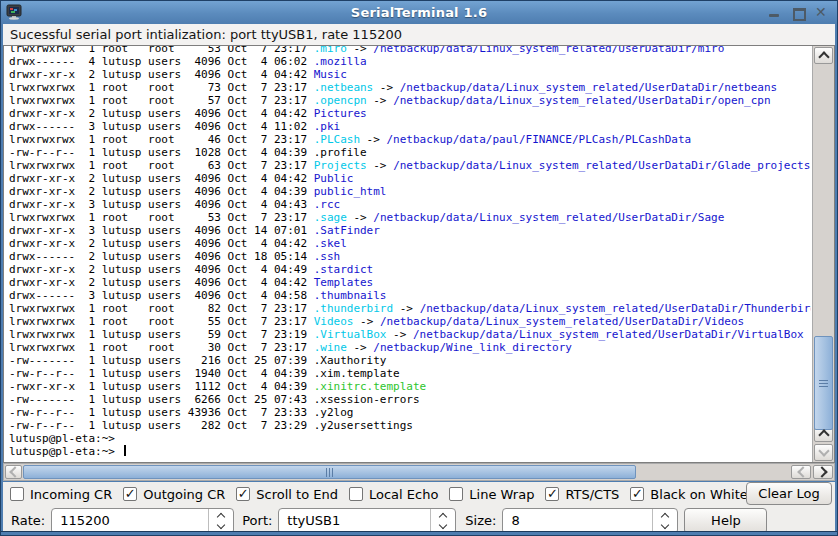  Describe the element at coordinates (774, 13) in the screenshot. I see `minimize-icon` at that location.